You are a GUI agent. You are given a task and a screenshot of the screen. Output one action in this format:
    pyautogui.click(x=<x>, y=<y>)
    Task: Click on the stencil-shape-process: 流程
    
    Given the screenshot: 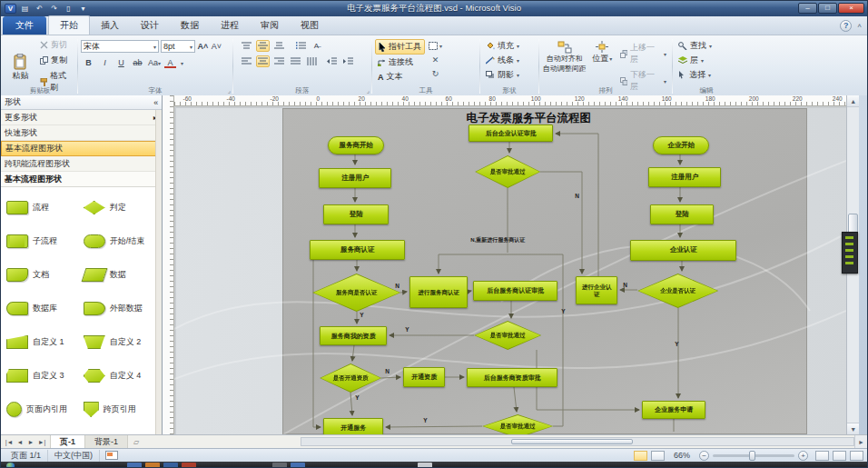 What is the action you would take?
    pyautogui.click(x=45, y=207)
    